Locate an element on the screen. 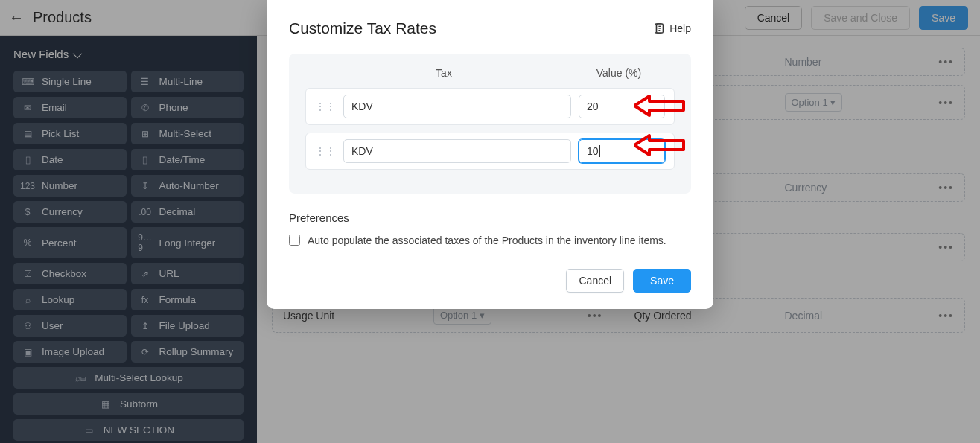 The height and width of the screenshot is (443, 980). col-tax-header: Tax is located at coordinates (444, 73).